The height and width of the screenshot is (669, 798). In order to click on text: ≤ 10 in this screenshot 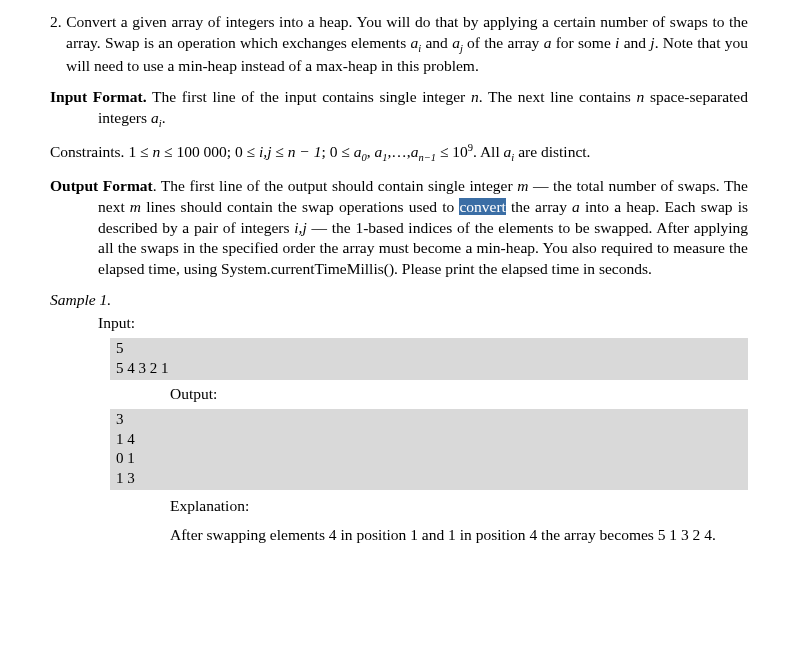, I will do `click(452, 152)`.